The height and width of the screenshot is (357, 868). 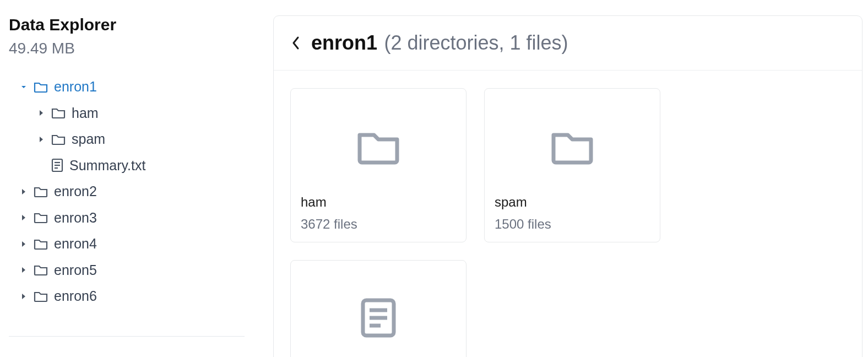 What do you see at coordinates (107, 166) in the screenshot?
I see `tree-label: Summary.txt` at bounding box center [107, 166].